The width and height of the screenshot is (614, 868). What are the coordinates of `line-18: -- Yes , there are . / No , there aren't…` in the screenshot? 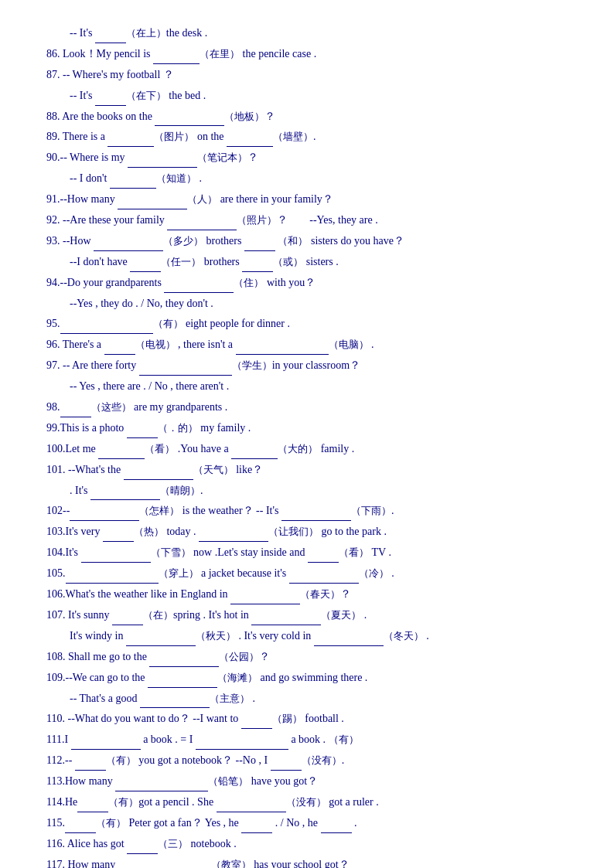 It's located at (319, 386).